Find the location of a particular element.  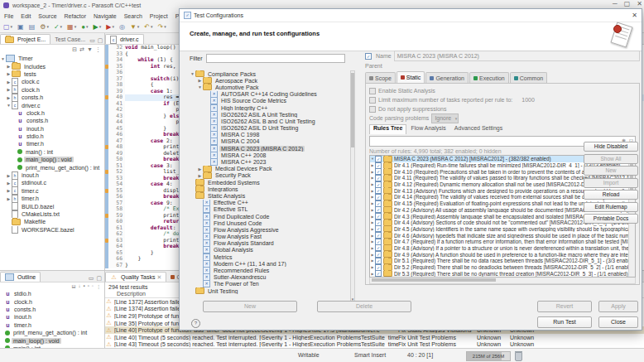

debug-icon: ●▾ is located at coordinates (84, 27).